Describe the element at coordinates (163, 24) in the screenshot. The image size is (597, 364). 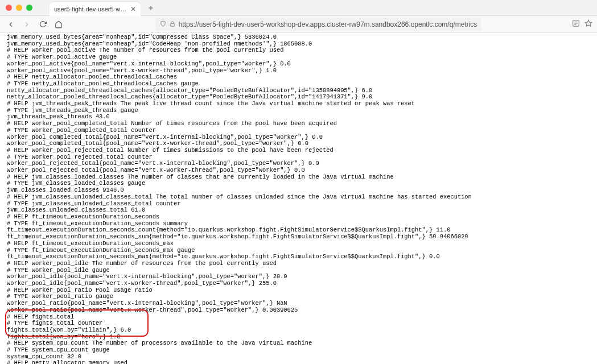
I see `shield-icon` at that location.